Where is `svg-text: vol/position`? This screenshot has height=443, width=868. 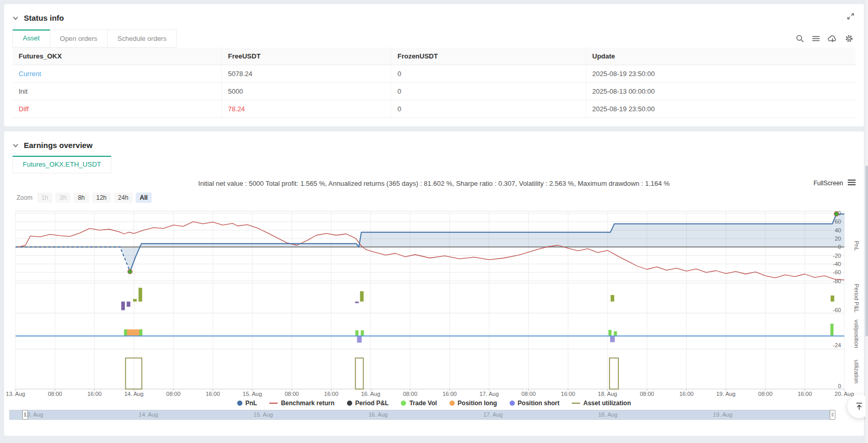
svg-text: vol/position is located at coordinates (857, 333).